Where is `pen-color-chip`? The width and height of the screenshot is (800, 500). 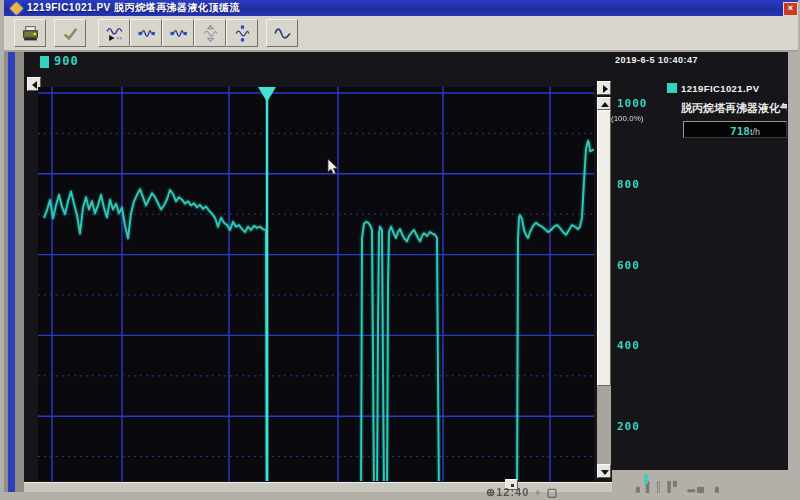 pen-color-chip is located at coordinates (44, 62).